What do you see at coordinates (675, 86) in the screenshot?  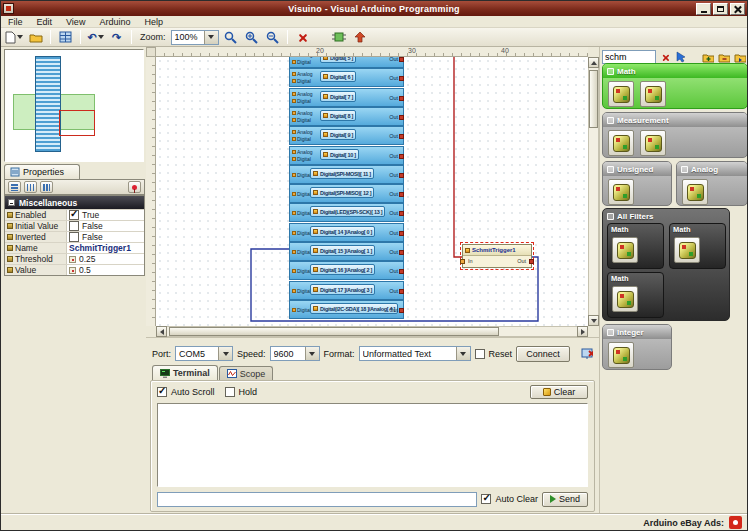 I see `category-math: Math` at bounding box center [675, 86].